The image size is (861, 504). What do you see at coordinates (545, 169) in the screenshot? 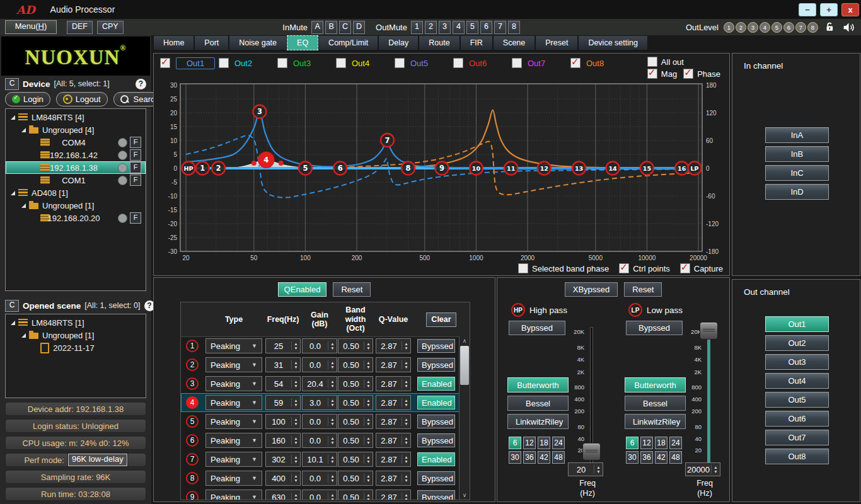
I see `eq-ctrl-point-12: 12` at bounding box center [545, 169].